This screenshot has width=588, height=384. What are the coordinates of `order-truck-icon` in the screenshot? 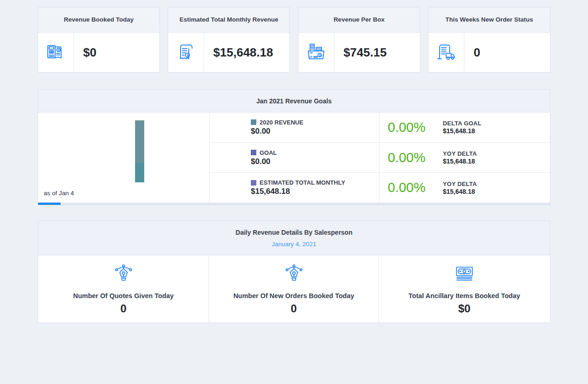 It's located at (447, 52).